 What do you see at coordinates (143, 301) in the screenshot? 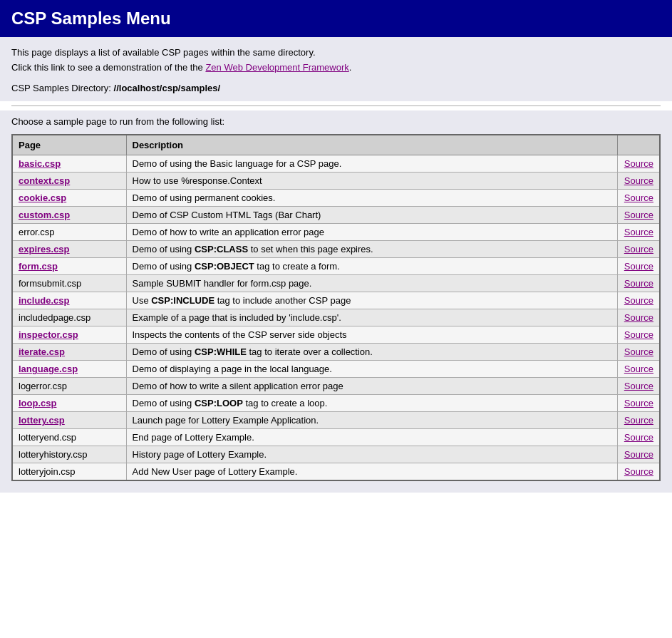
I see `desc-text: Use` at bounding box center [143, 301].